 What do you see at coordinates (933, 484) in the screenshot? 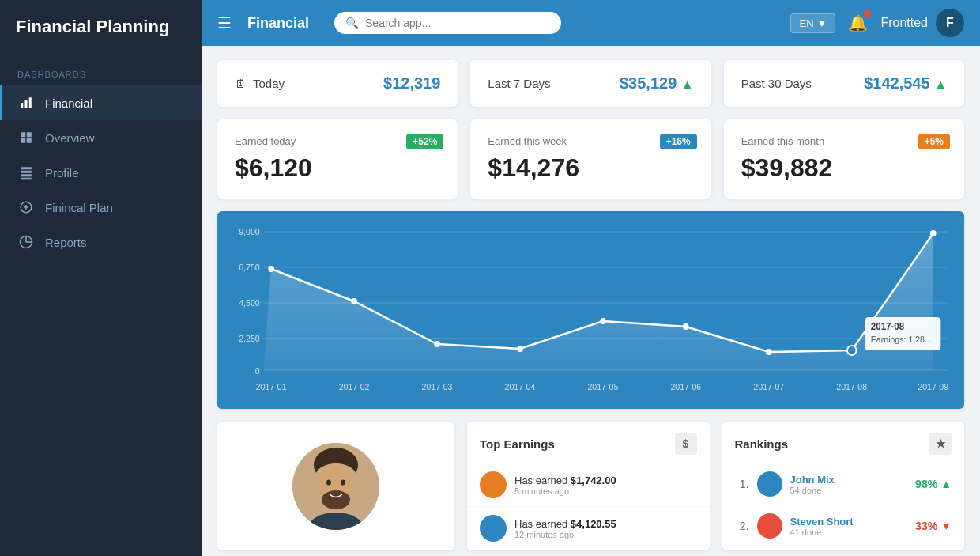
I see `rank-pct-1: 98% ▲` at bounding box center [933, 484].